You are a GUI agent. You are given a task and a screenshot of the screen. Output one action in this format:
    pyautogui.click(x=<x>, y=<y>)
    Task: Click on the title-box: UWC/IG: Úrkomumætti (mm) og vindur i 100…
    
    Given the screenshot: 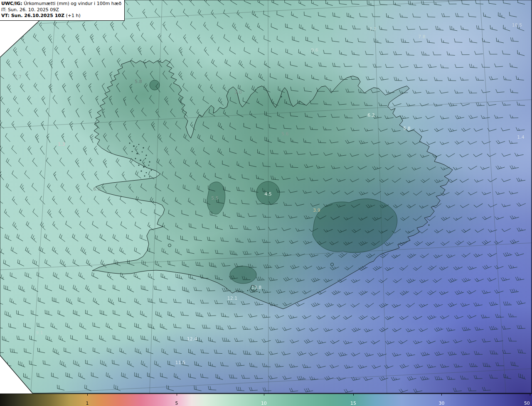 What is the action you would take?
    pyautogui.click(x=62, y=10)
    